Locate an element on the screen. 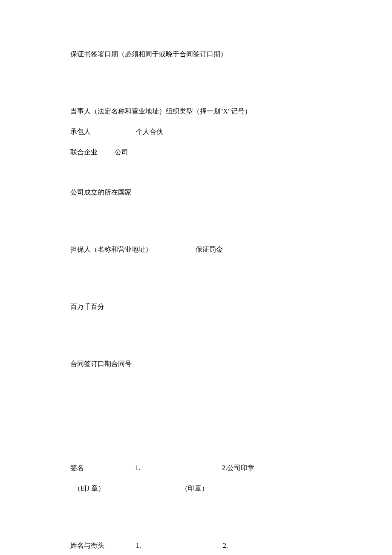  name-title-label: 姓名与衔头 is located at coordinates (102, 546).